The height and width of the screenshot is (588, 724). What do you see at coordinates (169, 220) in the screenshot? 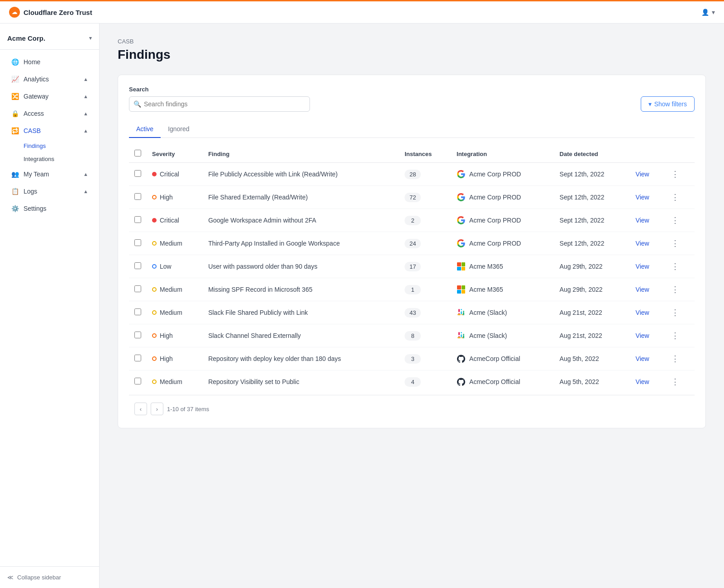
I see `severity-label: Critical` at bounding box center [169, 220].